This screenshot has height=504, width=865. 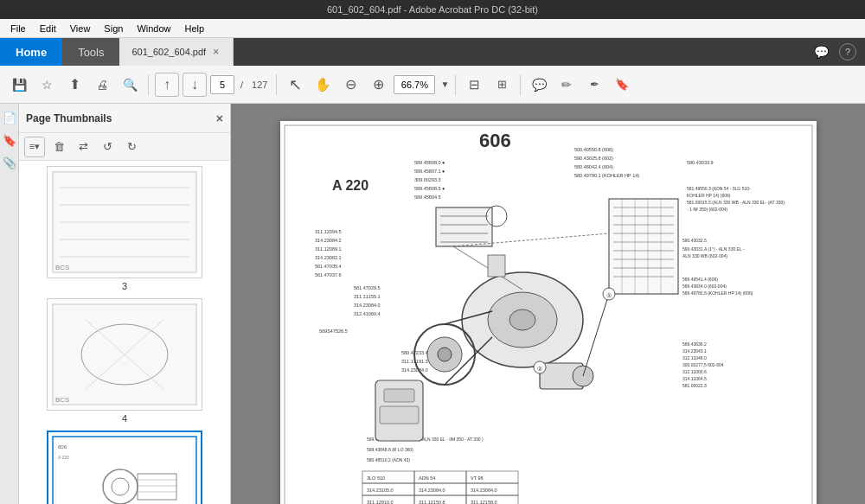 What do you see at coordinates (125, 467) in the screenshot?
I see `thumb-5: 606 A 220 BCS 601·602 604·606` at bounding box center [125, 467].